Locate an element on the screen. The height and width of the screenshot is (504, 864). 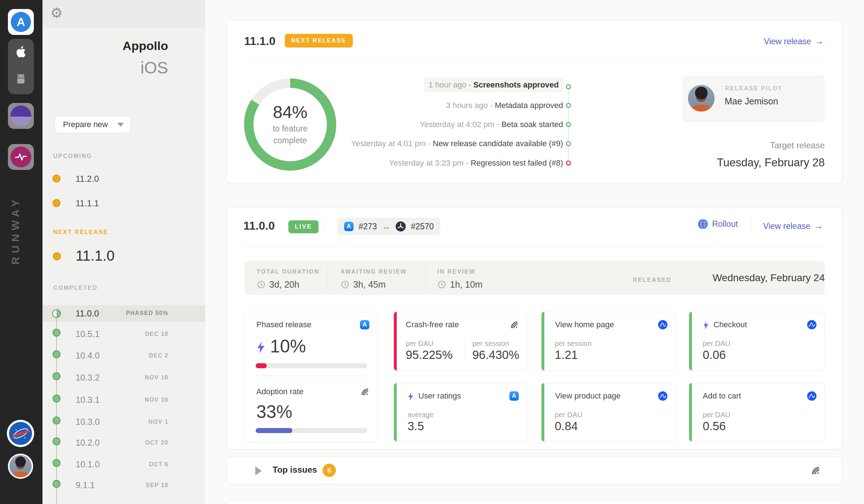
release-version: 10.4.0 is located at coordinates (88, 356).